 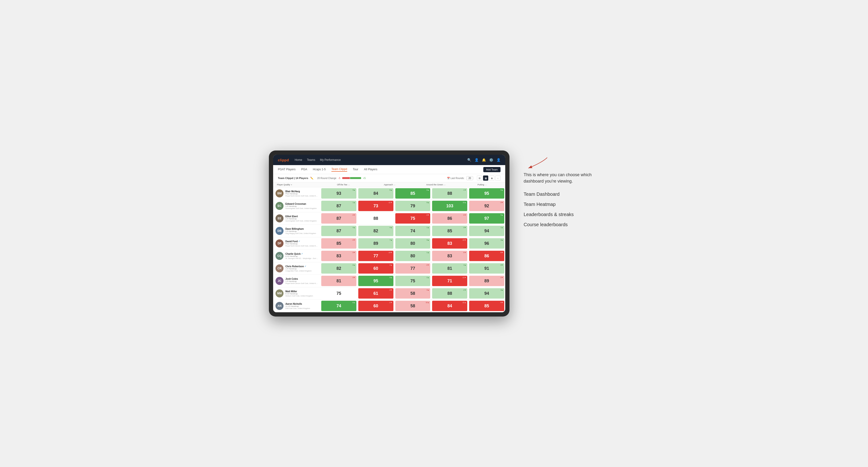 What do you see at coordinates (499, 160) in the screenshot?
I see `avatar-icon: 👤` at bounding box center [499, 160].